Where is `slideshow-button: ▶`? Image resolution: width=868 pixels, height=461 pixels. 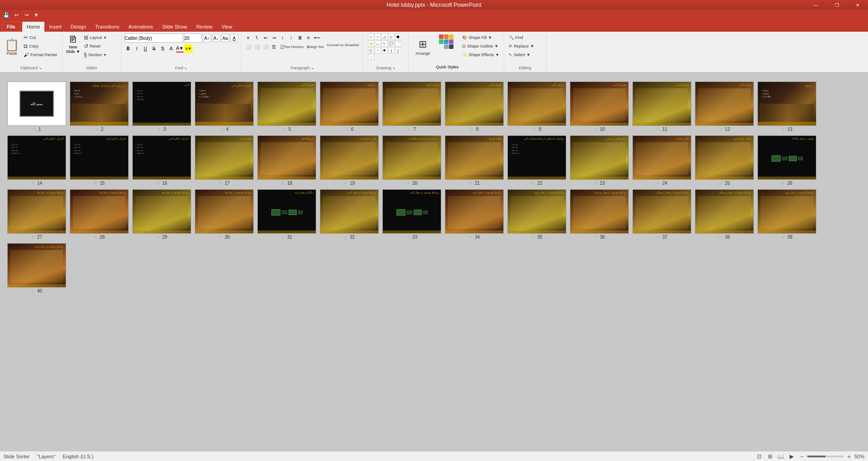 slideshow-button: ▶ is located at coordinates (792, 456).